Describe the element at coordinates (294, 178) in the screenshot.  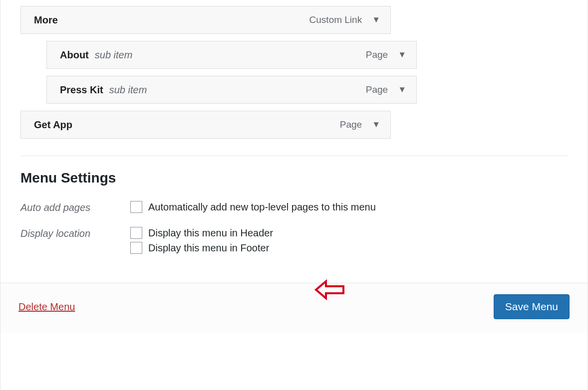
I see `settings-heading: Menu Settings` at that location.